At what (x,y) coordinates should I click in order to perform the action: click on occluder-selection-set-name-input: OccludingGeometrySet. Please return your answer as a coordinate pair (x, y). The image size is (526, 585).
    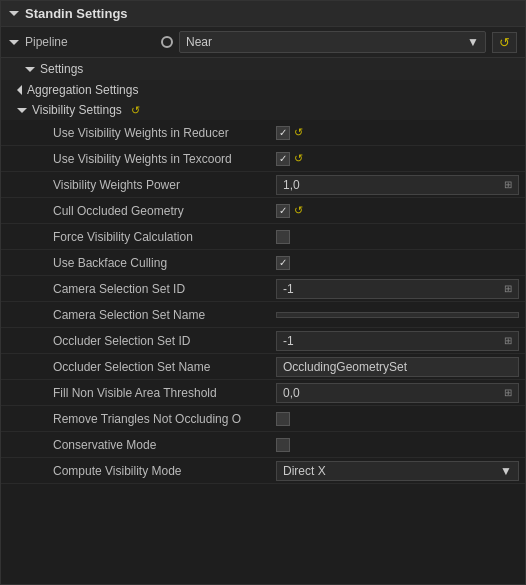
    Looking at the image, I should click on (398, 367).